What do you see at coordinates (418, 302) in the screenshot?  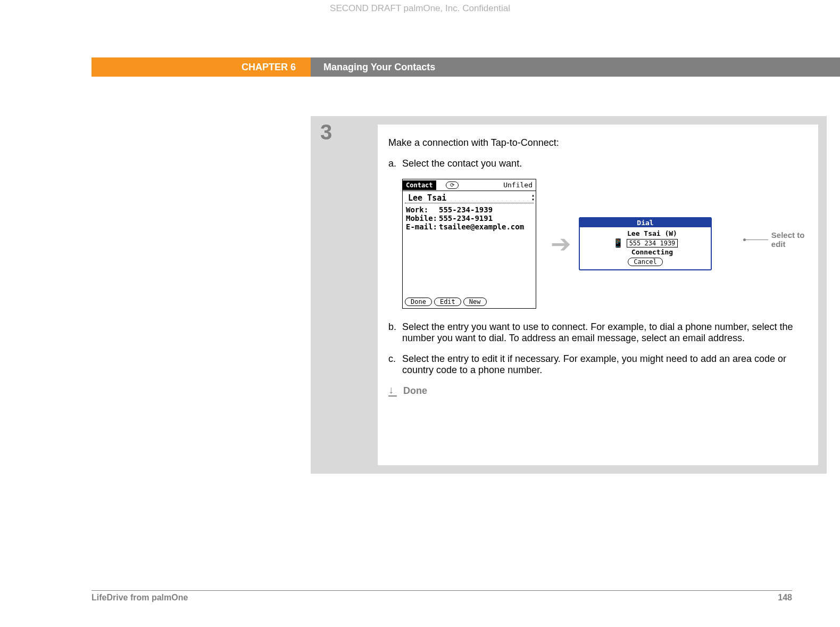 I see `done-button: Done` at bounding box center [418, 302].